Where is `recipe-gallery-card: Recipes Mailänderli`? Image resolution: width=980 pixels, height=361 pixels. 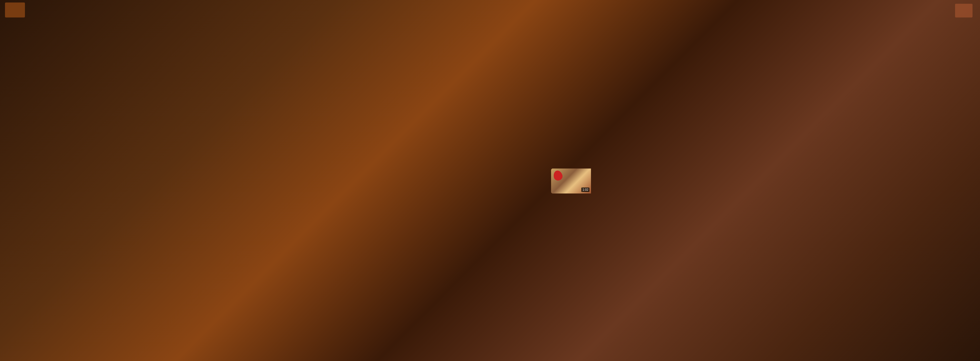 recipe-gallery-card: Recipes Mailänderli is located at coordinates (490, 182).